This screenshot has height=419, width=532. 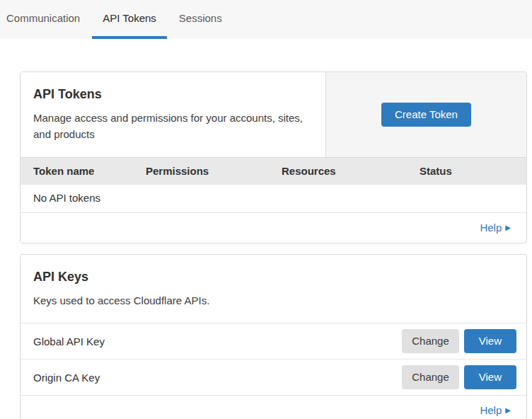 I want to click on api-tokens-description: Manage access and permissions for your a…, so click(x=171, y=126).